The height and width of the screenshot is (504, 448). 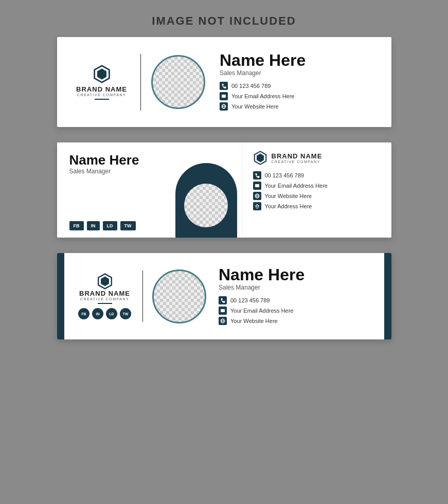 I want to click on card3-photo, so click(x=179, y=296).